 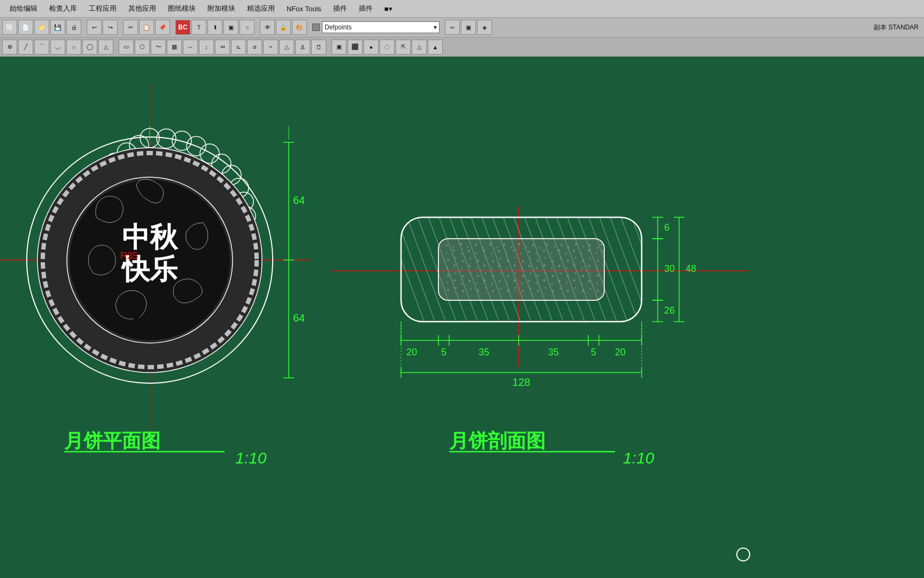 I want to click on tb-btn-6: ↩, so click(x=94, y=27).